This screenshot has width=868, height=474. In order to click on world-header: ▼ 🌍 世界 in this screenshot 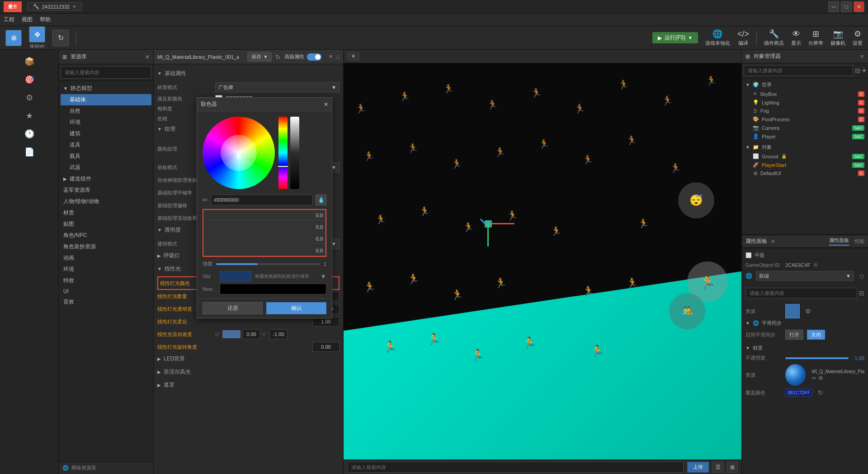, I will do `click(805, 85)`.